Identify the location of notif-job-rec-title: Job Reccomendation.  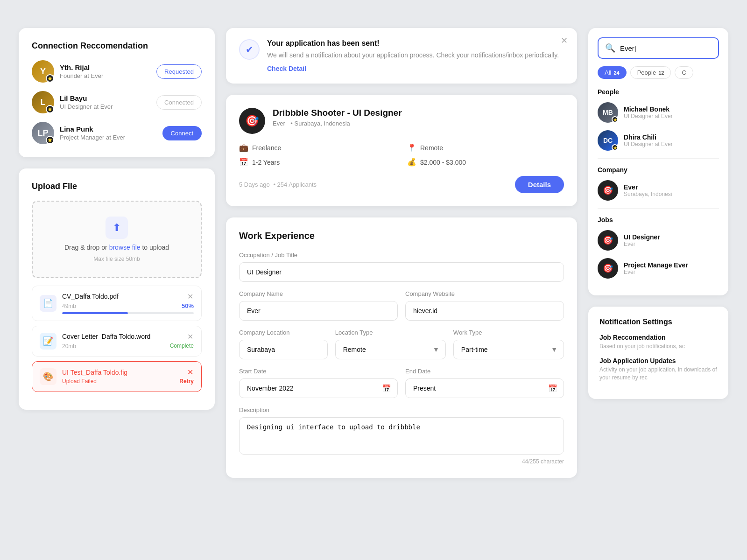
(658, 337).